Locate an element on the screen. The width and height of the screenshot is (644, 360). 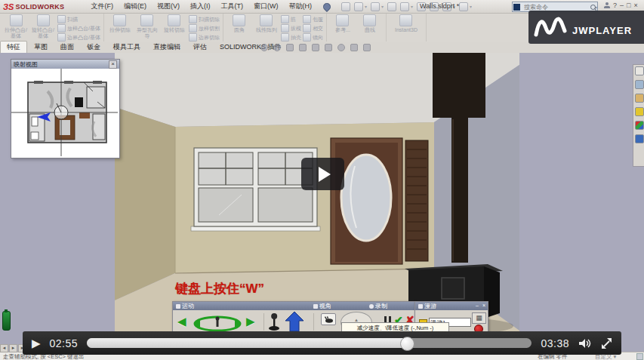
ribbon-reference-geometry: 参考... is located at coordinates (343, 24).